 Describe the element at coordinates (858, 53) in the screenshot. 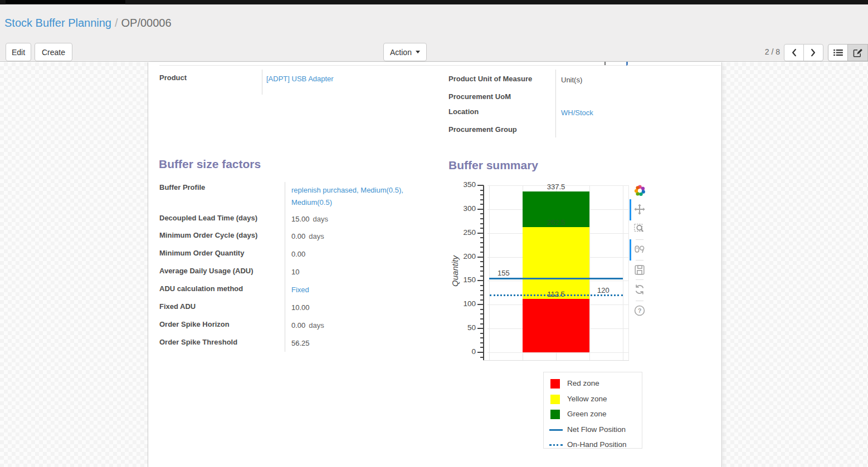

I see `edit-form-icon` at that location.